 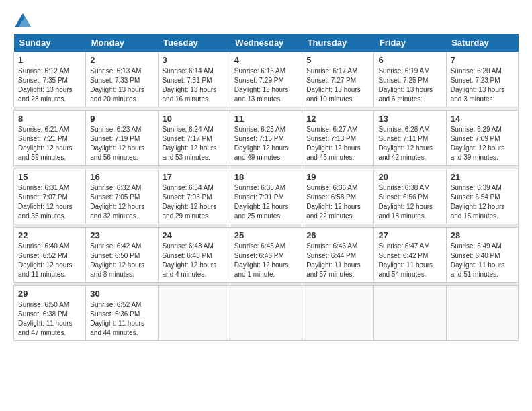 I want to click on day-number: 22, so click(x=50, y=235).